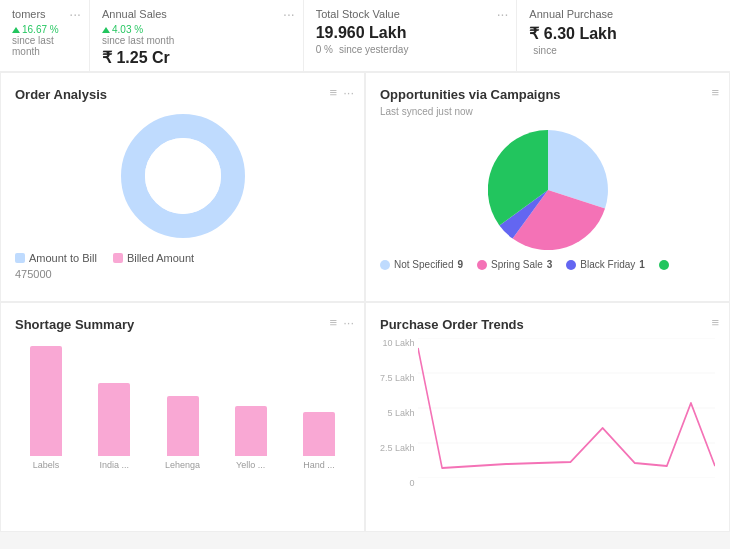  I want to click on order-analysis-value: 475000, so click(182, 274).